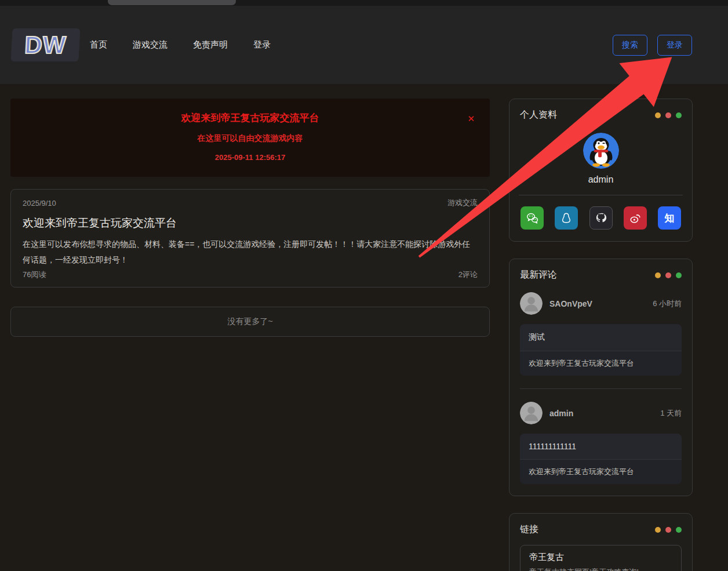 Image resolution: width=728 pixels, height=571 pixels. I want to click on link-item: 帝王复古 帝王复古静态网页|帝王攻略查询|, so click(600, 558).